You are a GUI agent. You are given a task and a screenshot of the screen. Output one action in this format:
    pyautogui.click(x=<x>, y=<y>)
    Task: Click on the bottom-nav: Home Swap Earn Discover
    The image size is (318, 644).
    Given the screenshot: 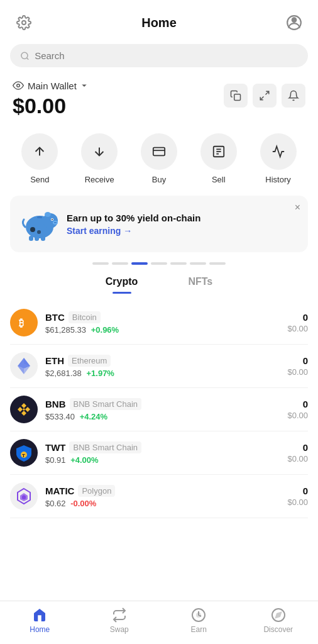 What is the action you would take?
    pyautogui.click(x=159, y=623)
    